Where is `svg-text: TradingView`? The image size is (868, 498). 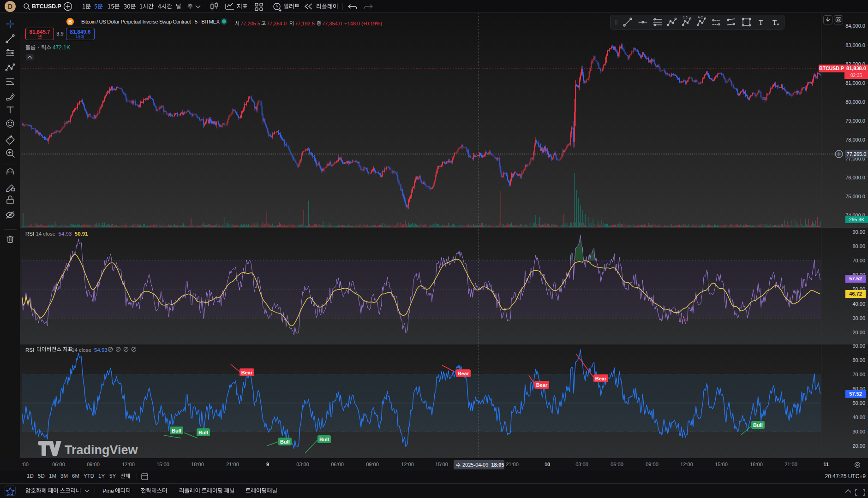 svg-text: TradingView is located at coordinates (102, 450).